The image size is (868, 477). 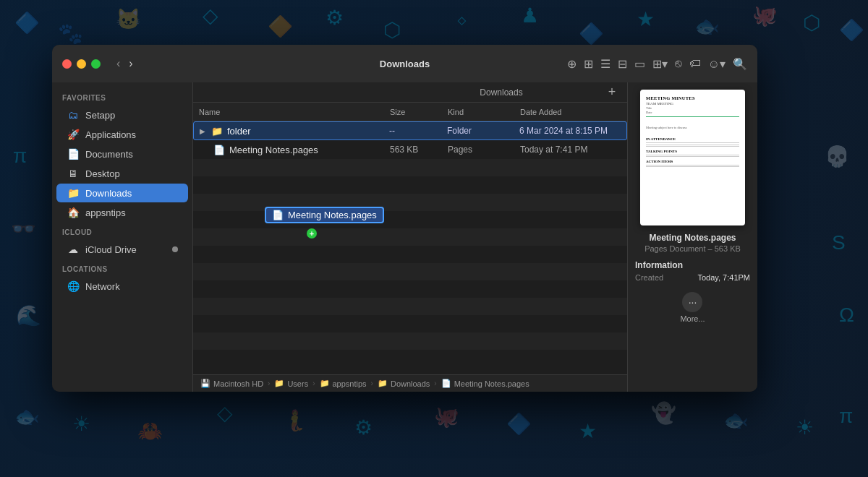 I want to click on created-value: Today, 7:41PM, so click(x=723, y=278).